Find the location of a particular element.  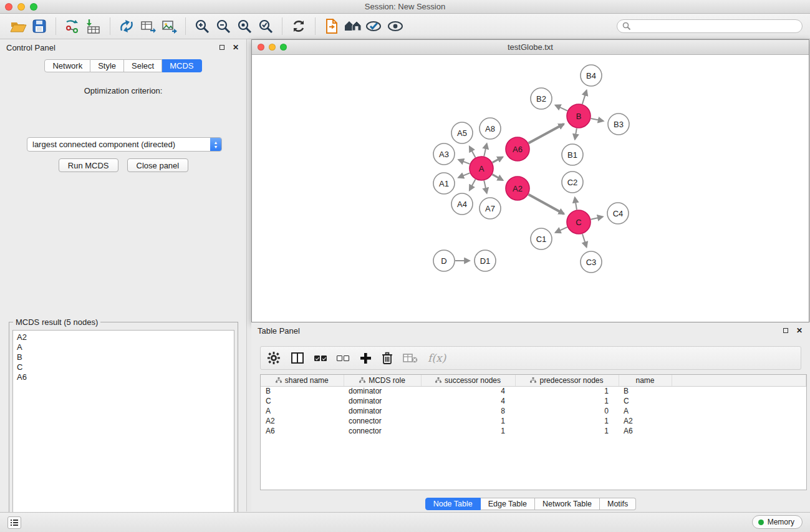

table-row: Cdominator41C is located at coordinates (534, 401).